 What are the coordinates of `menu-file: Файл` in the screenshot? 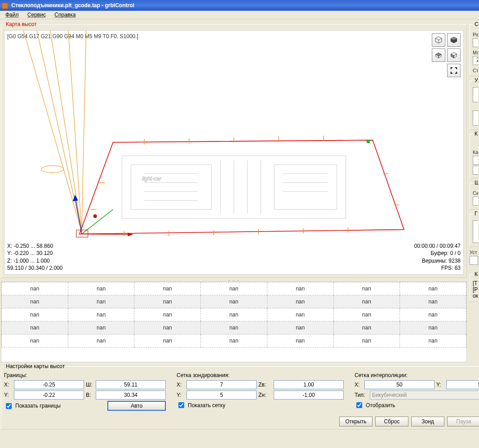 It's located at (12, 15).